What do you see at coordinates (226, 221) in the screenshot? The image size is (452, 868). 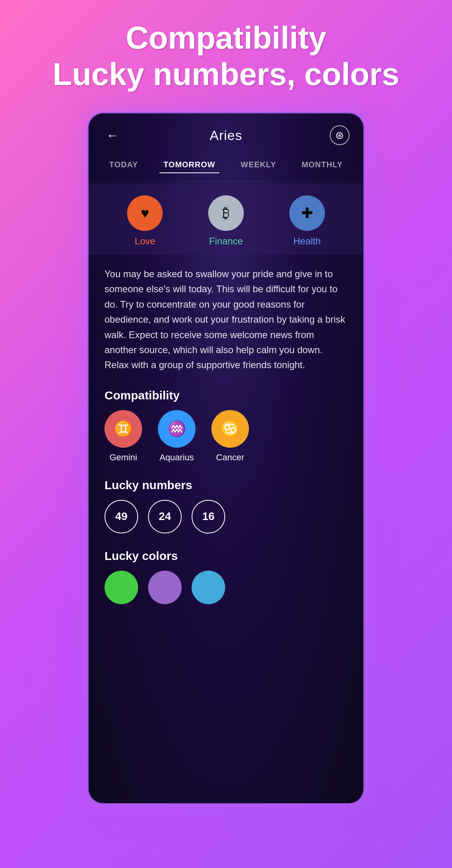 I see `category-finance: ₿ Finance` at bounding box center [226, 221].